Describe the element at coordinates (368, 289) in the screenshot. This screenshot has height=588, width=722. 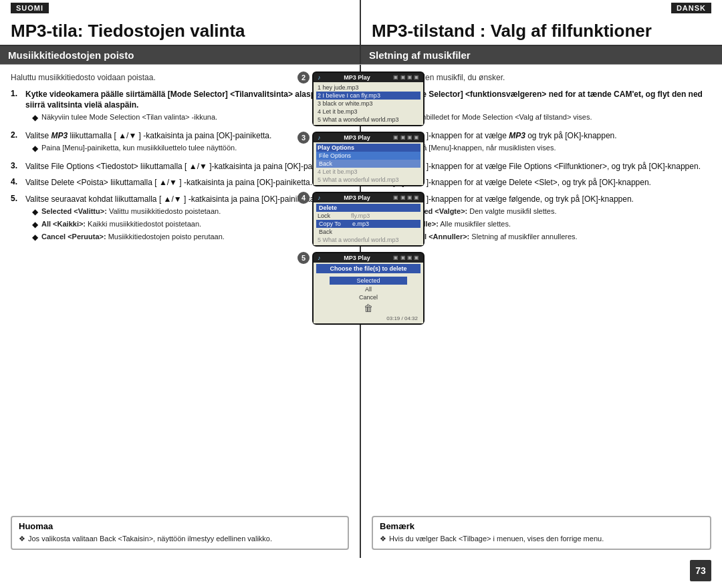
I see `device-5: ♪ MP3 Play ▣ ▣ ▣ ▣ Choose the file(s) to…` at that location.